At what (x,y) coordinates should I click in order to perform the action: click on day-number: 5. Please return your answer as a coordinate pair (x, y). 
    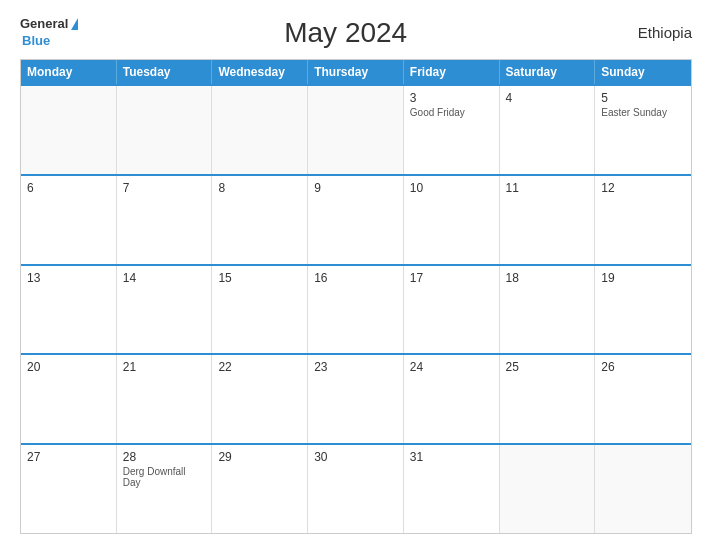
    Looking at the image, I should click on (643, 98).